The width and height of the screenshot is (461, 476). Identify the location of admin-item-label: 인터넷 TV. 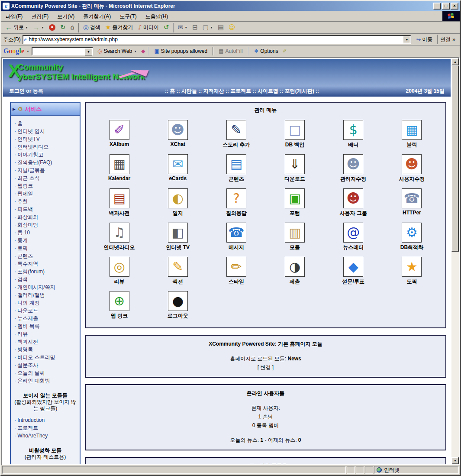
(177, 248).